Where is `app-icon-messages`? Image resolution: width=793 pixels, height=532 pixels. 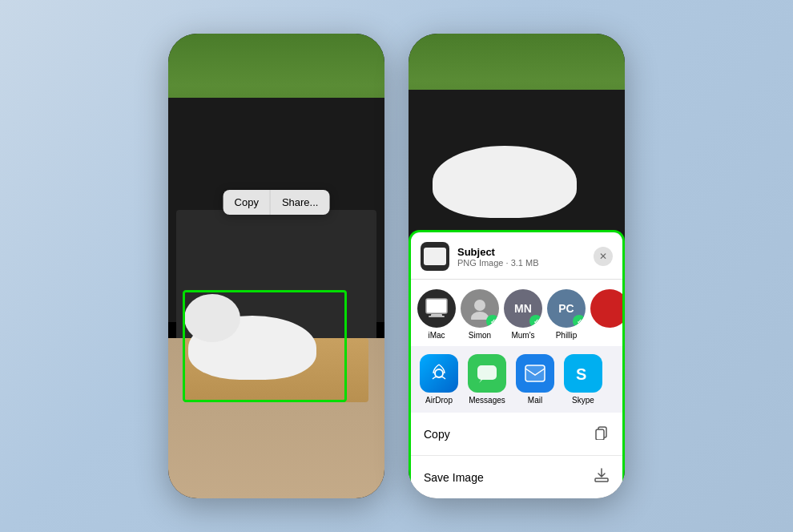
app-icon-messages is located at coordinates (487, 373).